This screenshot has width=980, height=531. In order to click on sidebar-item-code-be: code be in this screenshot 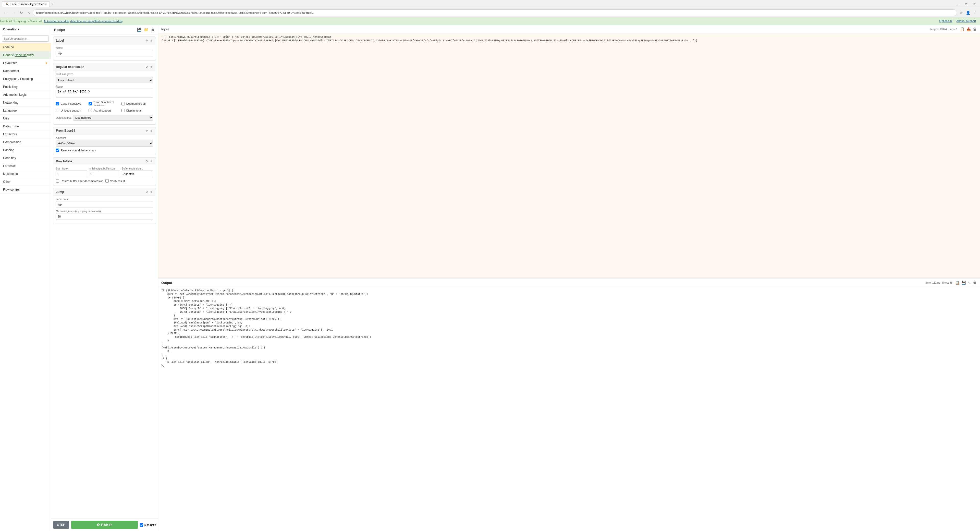, I will do `click(25, 47)`.